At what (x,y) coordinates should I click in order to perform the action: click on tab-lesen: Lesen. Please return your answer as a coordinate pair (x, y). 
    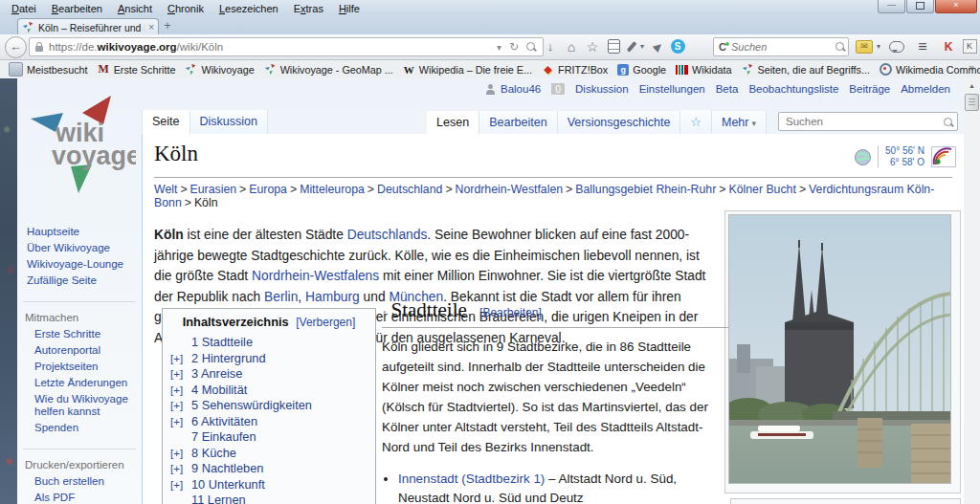
    Looking at the image, I should click on (454, 123).